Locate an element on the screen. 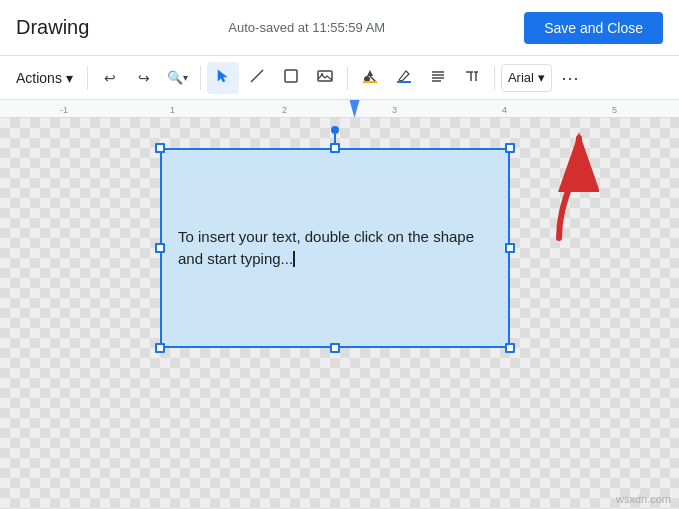 This screenshot has height=509, width=679. ruler-mark-minus1: -1 is located at coordinates (64, 110).